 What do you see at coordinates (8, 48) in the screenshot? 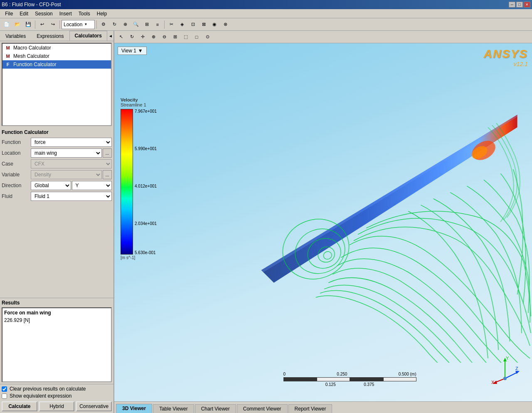
I see `macro-icon: M` at bounding box center [8, 48].